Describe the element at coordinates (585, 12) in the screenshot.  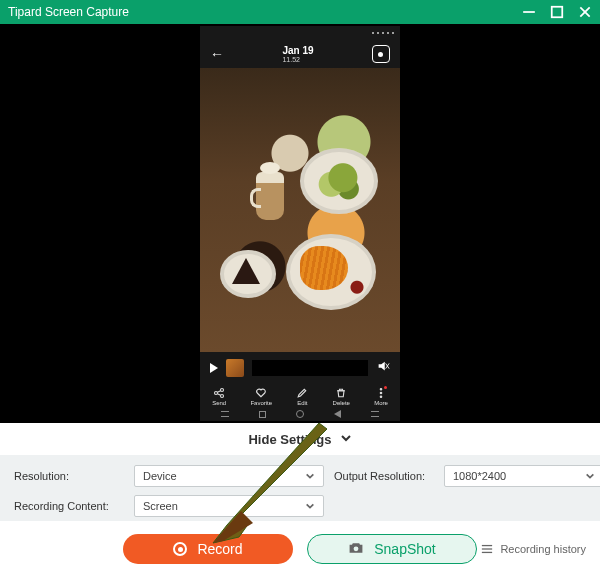
I see `close-button` at that location.